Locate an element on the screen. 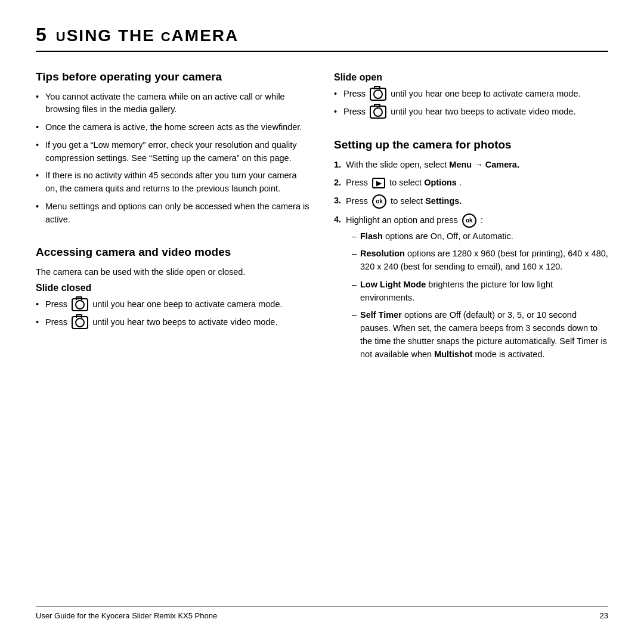 Image resolution: width=644 pixels, height=644 pixels. list-item: 4. Highlight an option and press ok : Fl… is located at coordinates (471, 287).